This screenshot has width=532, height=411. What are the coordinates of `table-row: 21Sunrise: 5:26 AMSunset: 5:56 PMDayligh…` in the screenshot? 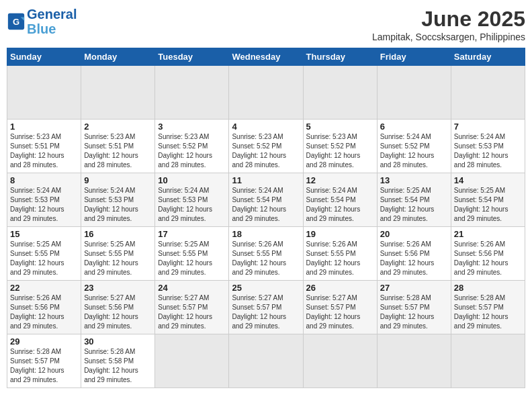 It's located at (488, 254).